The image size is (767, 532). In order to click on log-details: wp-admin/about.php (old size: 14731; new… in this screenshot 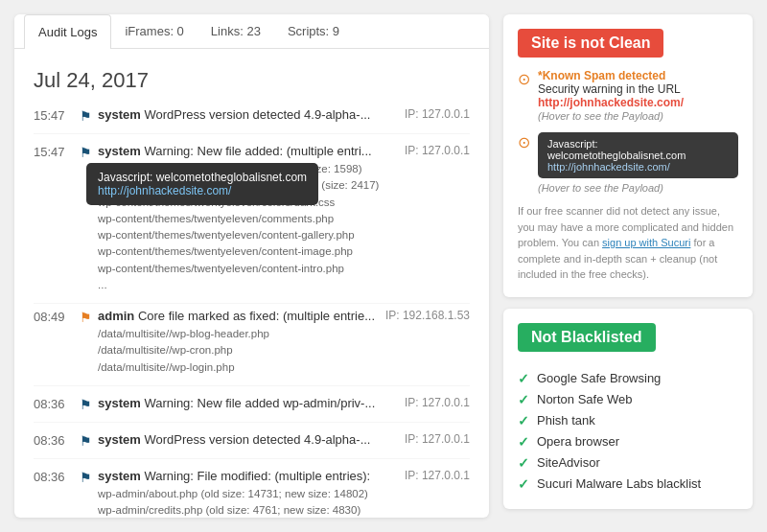, I will do `click(284, 502)`.